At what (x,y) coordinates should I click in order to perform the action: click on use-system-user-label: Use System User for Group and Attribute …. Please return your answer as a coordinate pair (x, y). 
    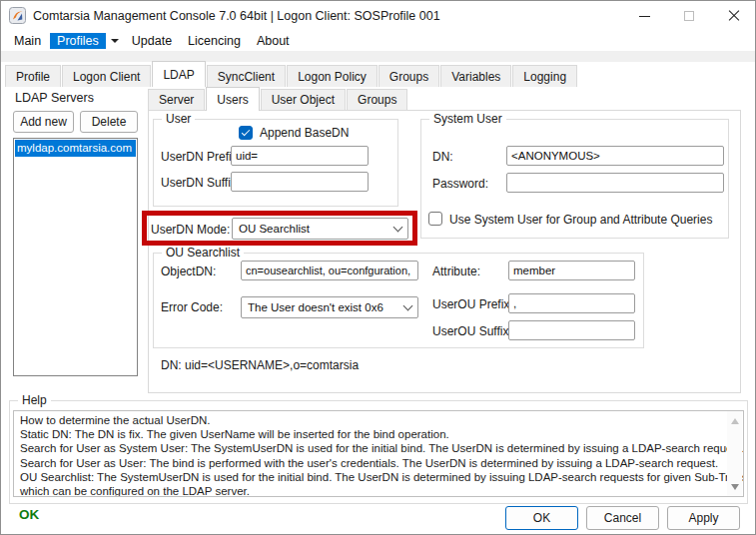
    Looking at the image, I should click on (581, 220).